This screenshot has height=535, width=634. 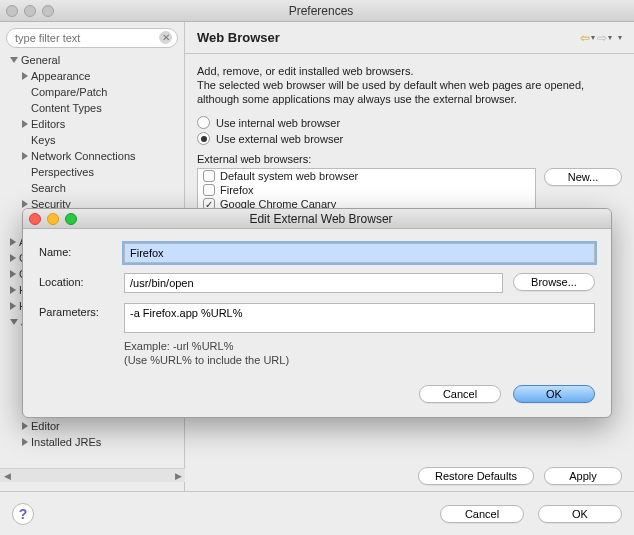 What do you see at coordinates (317, 219) in the screenshot?
I see `dialog-titlebar: Edit External Web Browser` at bounding box center [317, 219].